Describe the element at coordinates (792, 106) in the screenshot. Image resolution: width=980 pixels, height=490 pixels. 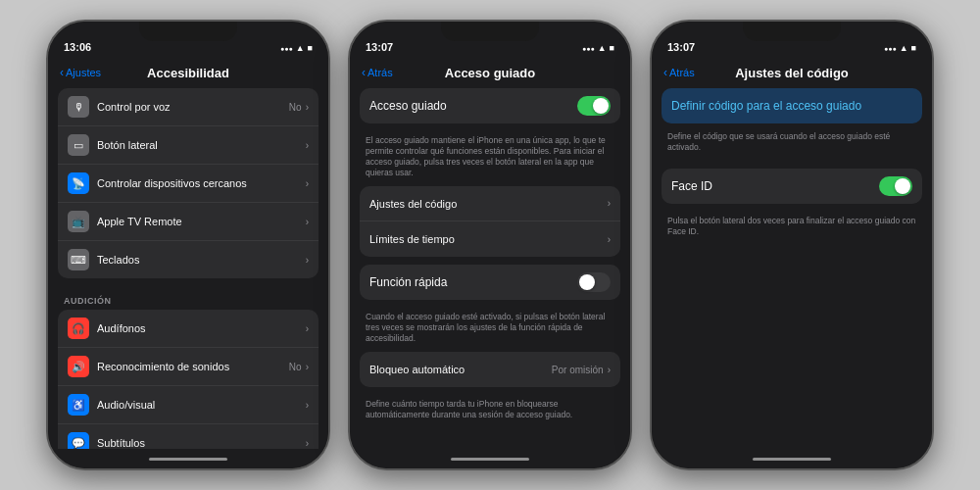
I see `row-definir-codigo: Definir código para el acceso guiado` at that location.